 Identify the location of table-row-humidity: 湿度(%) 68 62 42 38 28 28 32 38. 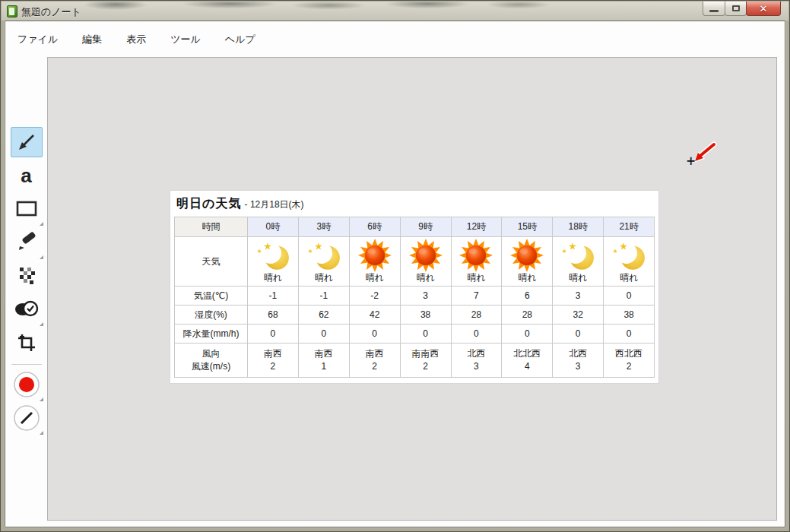
(415, 315).